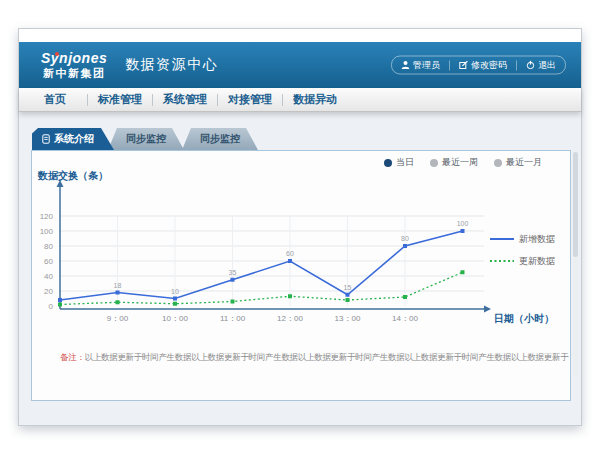 This screenshot has height=450, width=600. Describe the element at coordinates (220, 139) in the screenshot. I see `tab-sync-monitor-2: 同步监控` at that location.